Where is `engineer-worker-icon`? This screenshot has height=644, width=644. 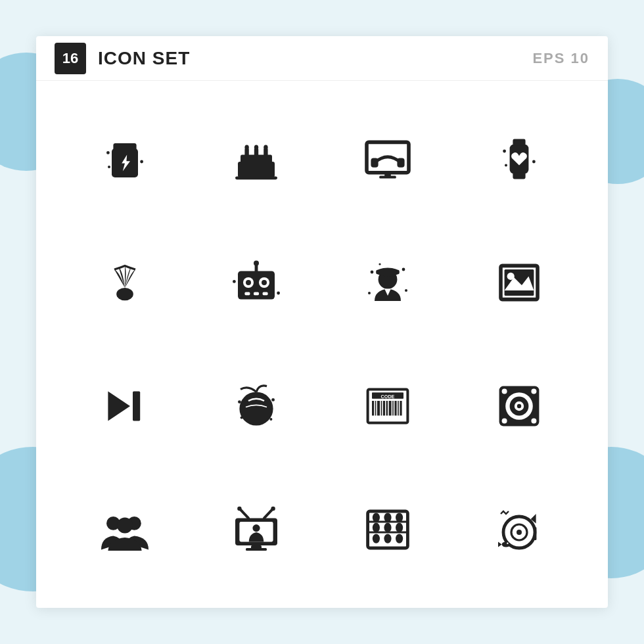 engineer-worker-icon is located at coordinates (388, 283).